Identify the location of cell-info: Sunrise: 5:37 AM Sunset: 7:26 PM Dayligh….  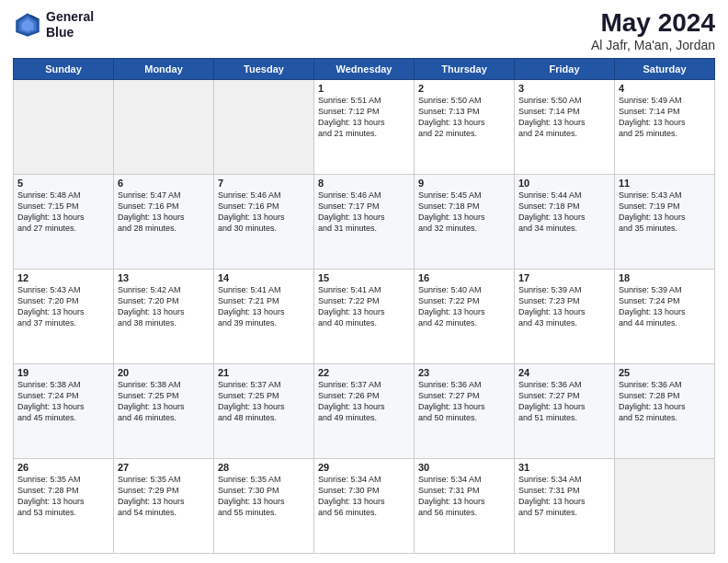
(364, 401).